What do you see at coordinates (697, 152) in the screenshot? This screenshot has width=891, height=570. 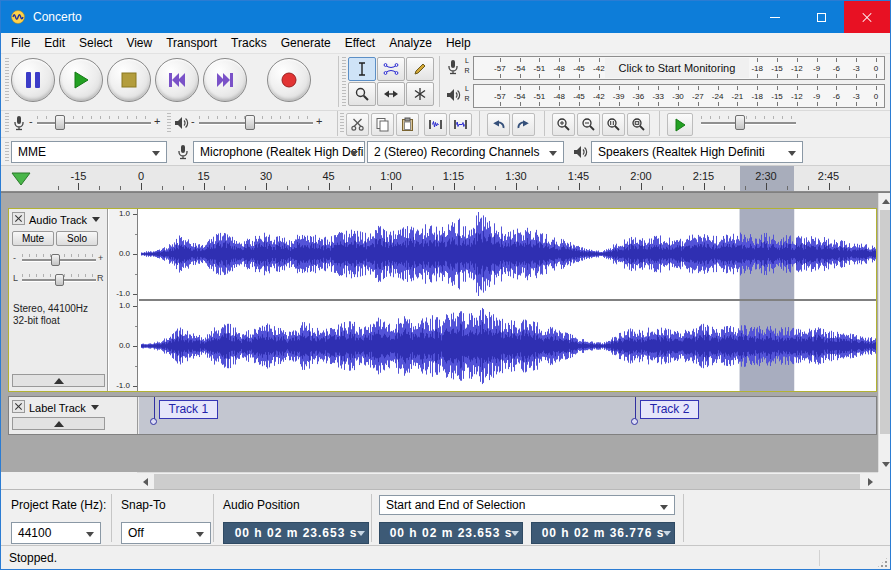 I see `playback-device-select: Speakers (Realtek High Definiti` at bounding box center [697, 152].